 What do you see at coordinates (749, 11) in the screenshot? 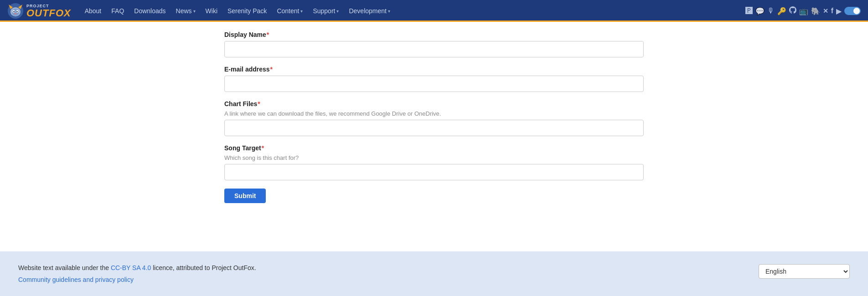
I see `patreon-icon: 🅿` at bounding box center [749, 11].